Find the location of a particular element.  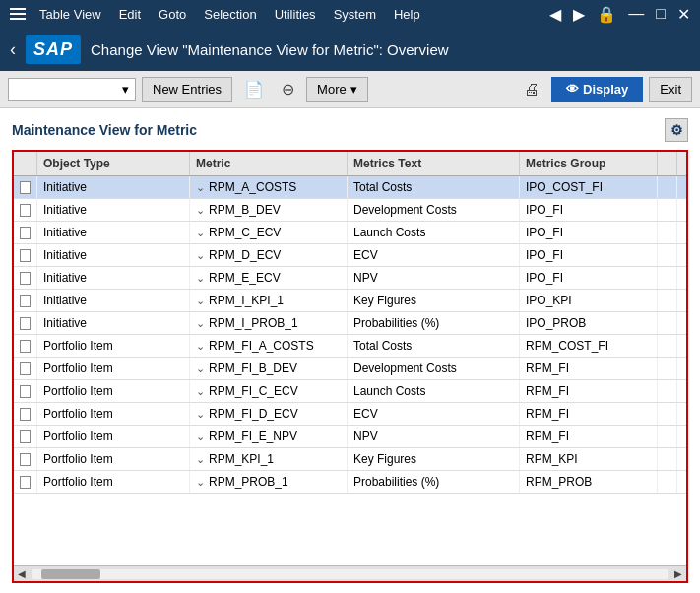

table-row: Portfolio Item ⌄ RPM_FI_A_COSTS Total Co… is located at coordinates (350, 347).